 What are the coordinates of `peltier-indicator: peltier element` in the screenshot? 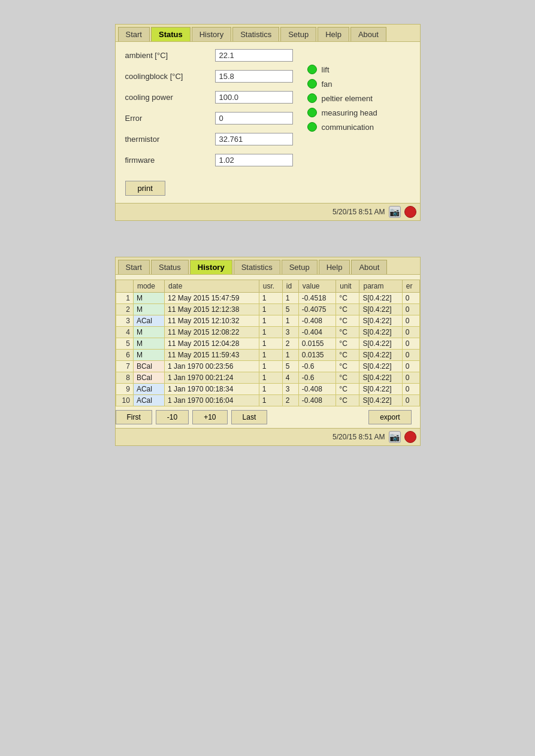 It's located at (343, 98).